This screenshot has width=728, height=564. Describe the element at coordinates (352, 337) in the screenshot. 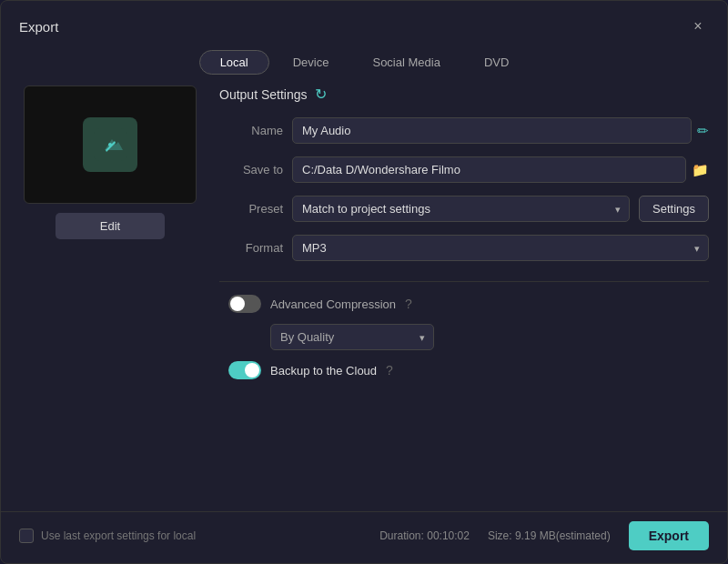

I see `quality-select: By Quality By Bitrate` at that location.